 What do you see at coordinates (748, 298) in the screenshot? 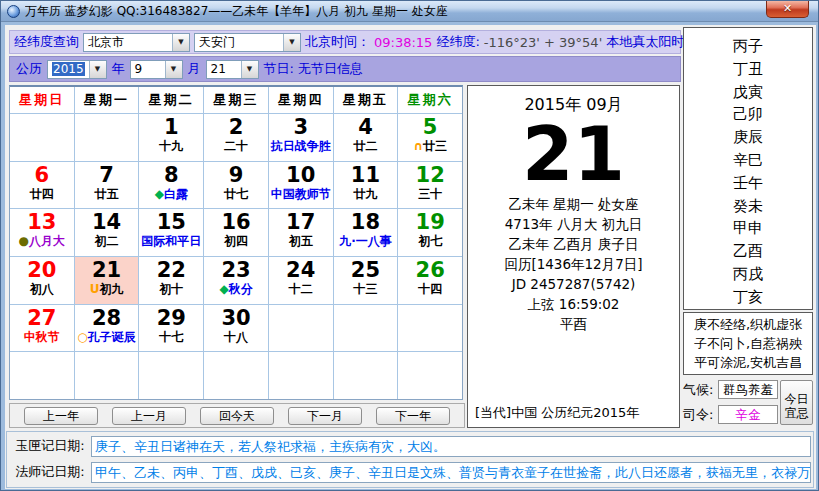
I see `hour-pillar-item: 丁亥` at bounding box center [748, 298].